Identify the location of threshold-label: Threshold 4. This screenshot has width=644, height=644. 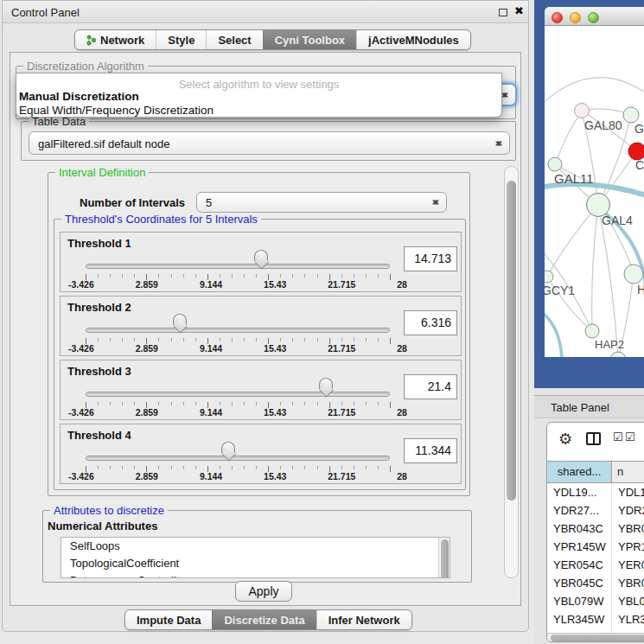
(99, 436).